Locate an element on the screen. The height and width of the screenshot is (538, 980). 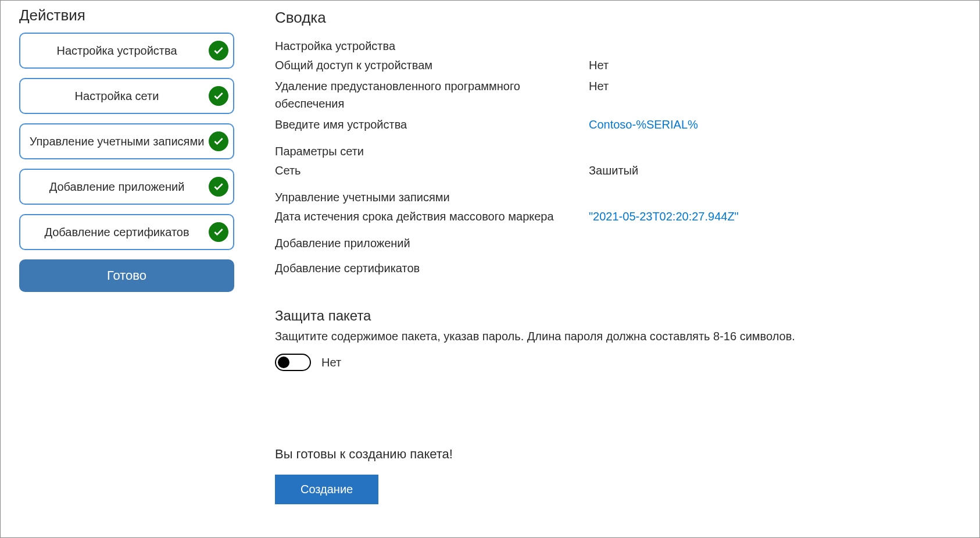
row-label: Общий доступ к устройствам is located at coordinates (432, 65).